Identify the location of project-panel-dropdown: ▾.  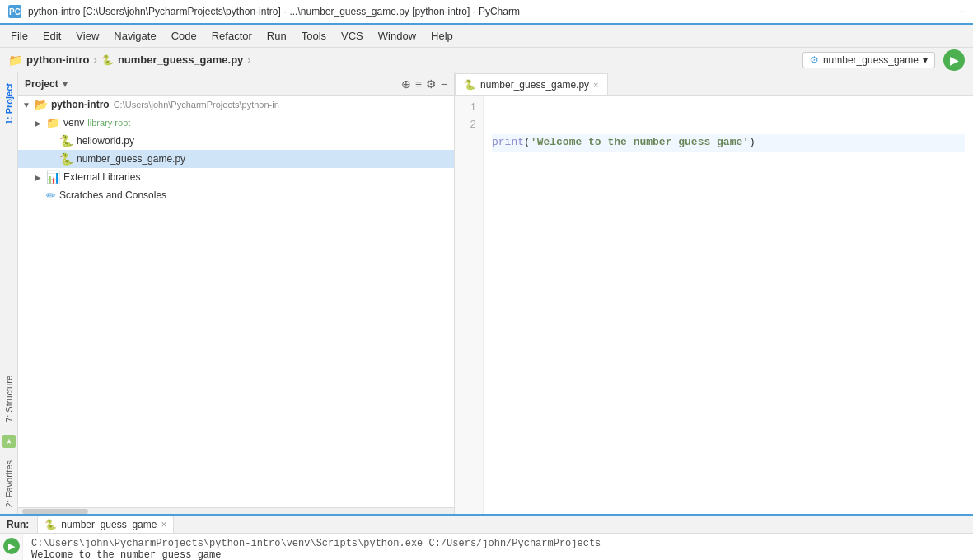
(65, 84).